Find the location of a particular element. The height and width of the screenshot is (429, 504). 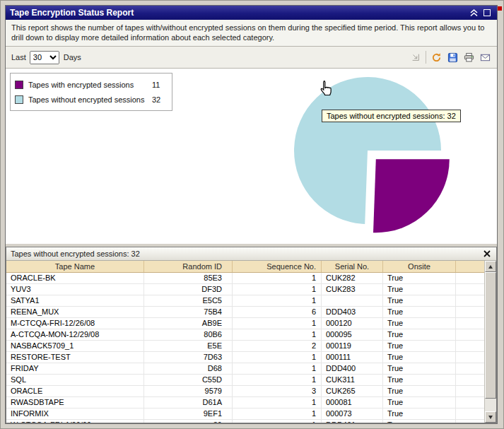

table-cell: ORACLE is located at coordinates (75, 392).